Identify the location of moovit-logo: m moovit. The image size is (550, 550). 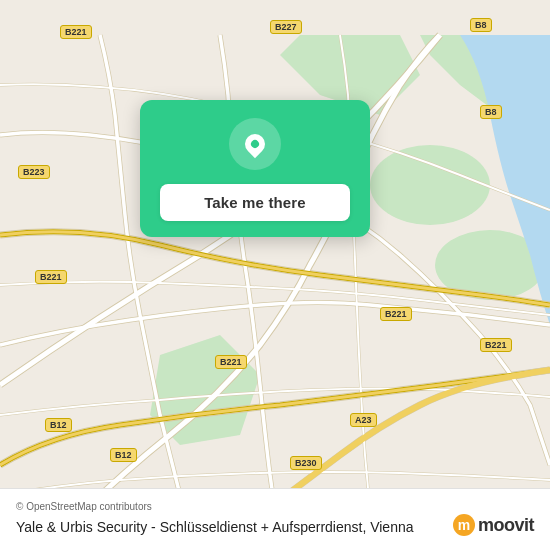
(494, 525).